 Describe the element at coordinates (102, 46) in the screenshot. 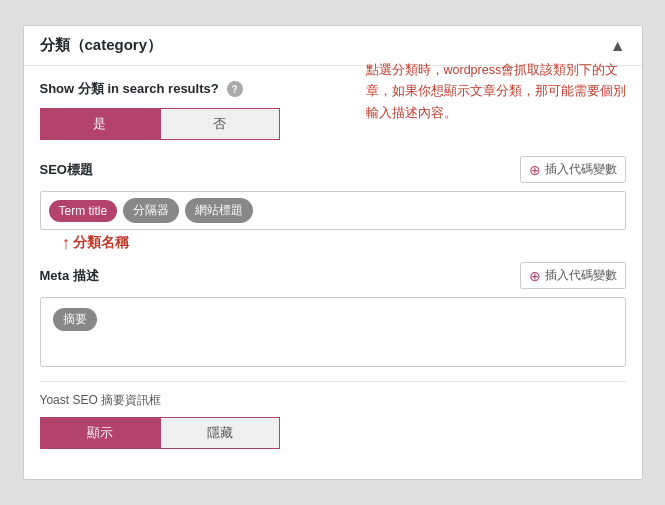

I see `panel-title: 分類（category）` at that location.